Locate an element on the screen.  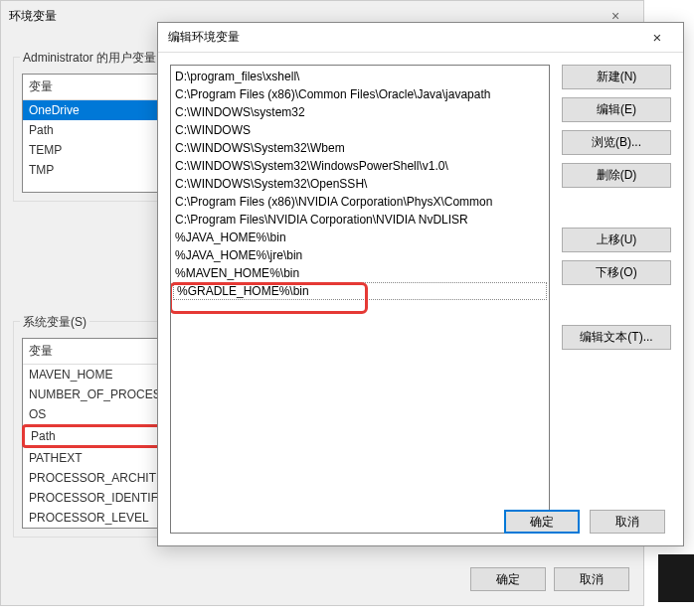
edit-text-button: 编辑文本(T)... is located at coordinates (616, 338).